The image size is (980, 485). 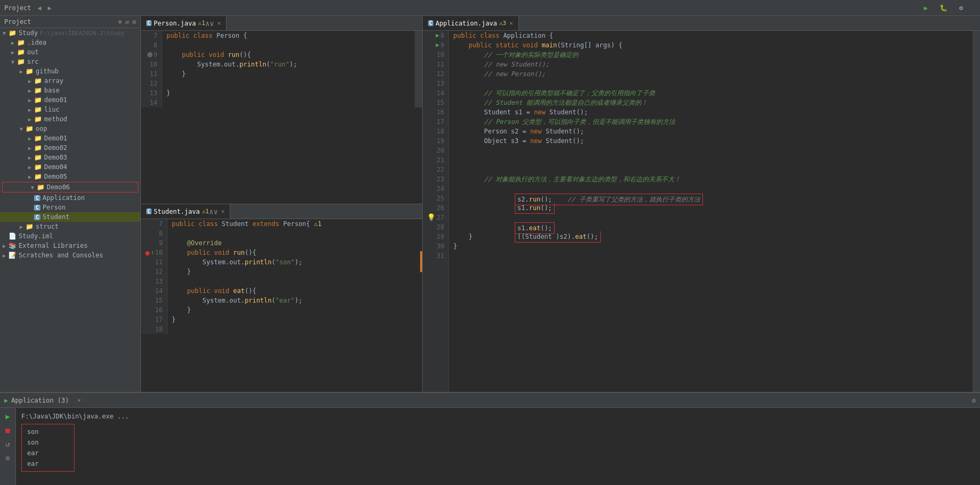 What do you see at coordinates (149, 212) in the screenshot?
I see `student-tab-icon: C` at bounding box center [149, 212].